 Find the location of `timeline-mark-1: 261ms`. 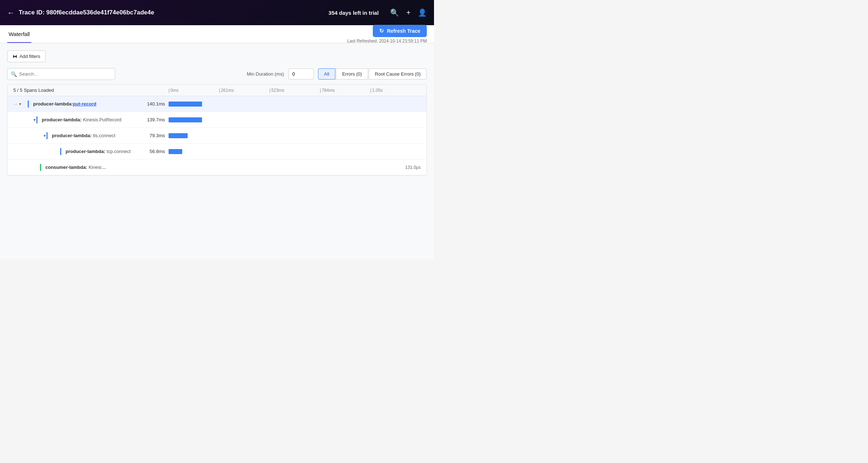

timeline-mark-1: 261ms is located at coordinates (244, 90).